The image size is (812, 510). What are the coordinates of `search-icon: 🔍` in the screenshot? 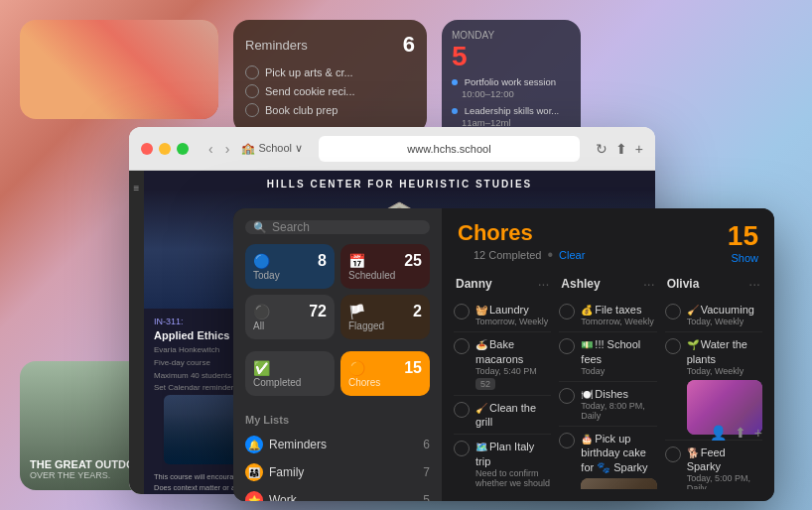 It's located at (260, 228).